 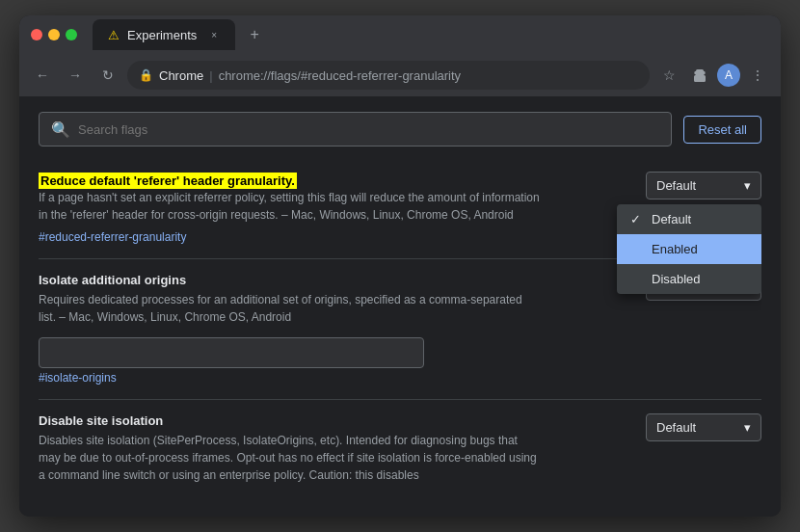 I want to click on dropdown-chevron-icon: ▾, so click(x=748, y=185).